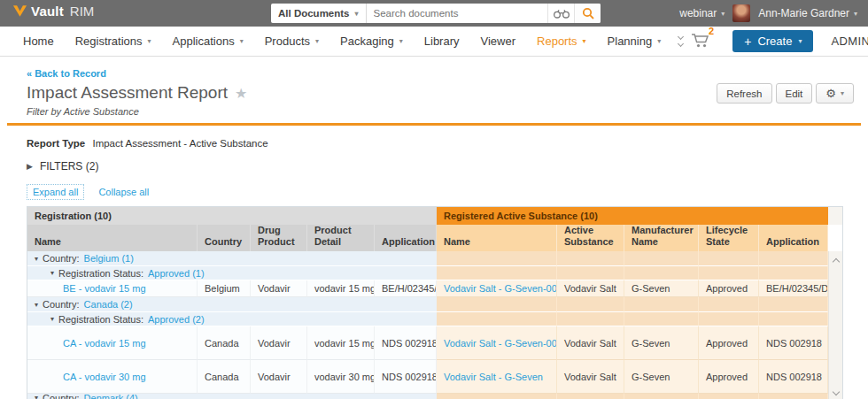 This screenshot has height=399, width=868. I want to click on create-button: + Create ▾, so click(772, 41).